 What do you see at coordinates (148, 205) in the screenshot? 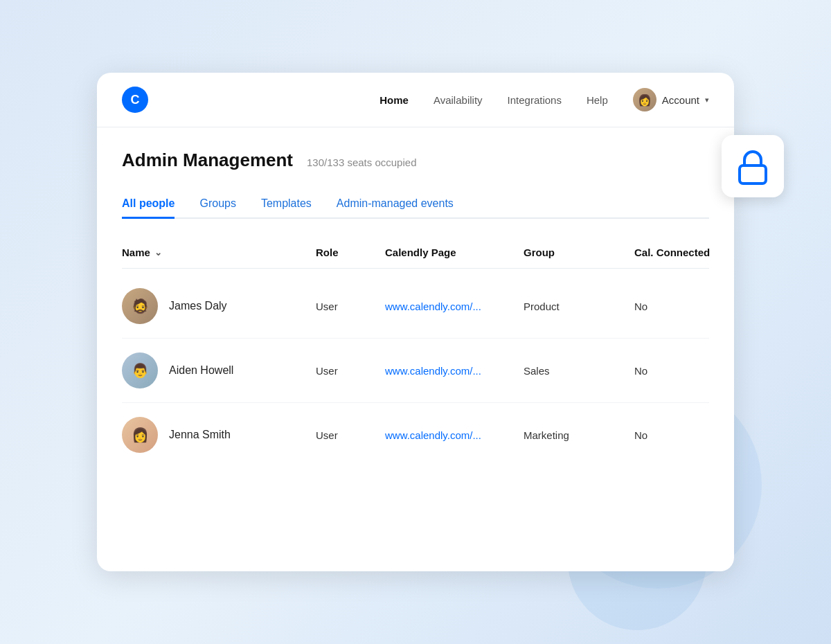
I see `tab-all-people: All people` at bounding box center [148, 205].